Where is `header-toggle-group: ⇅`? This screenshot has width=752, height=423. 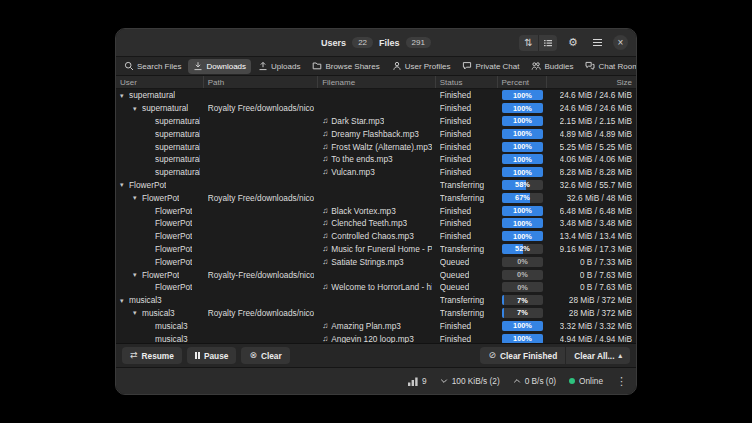
header-toggle-group: ⇅ is located at coordinates (538, 43).